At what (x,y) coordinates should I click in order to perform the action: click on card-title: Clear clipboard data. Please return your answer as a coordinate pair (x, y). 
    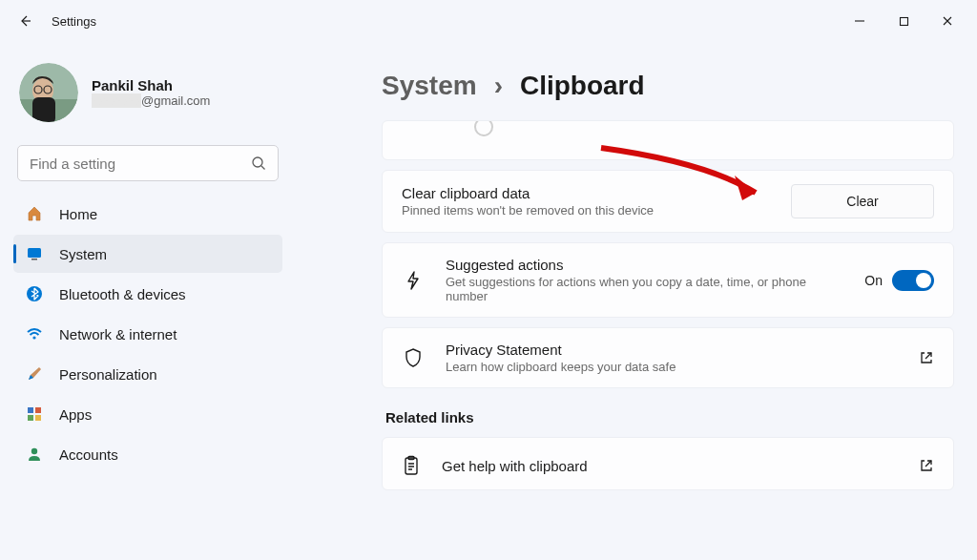
    Looking at the image, I should click on (528, 193).